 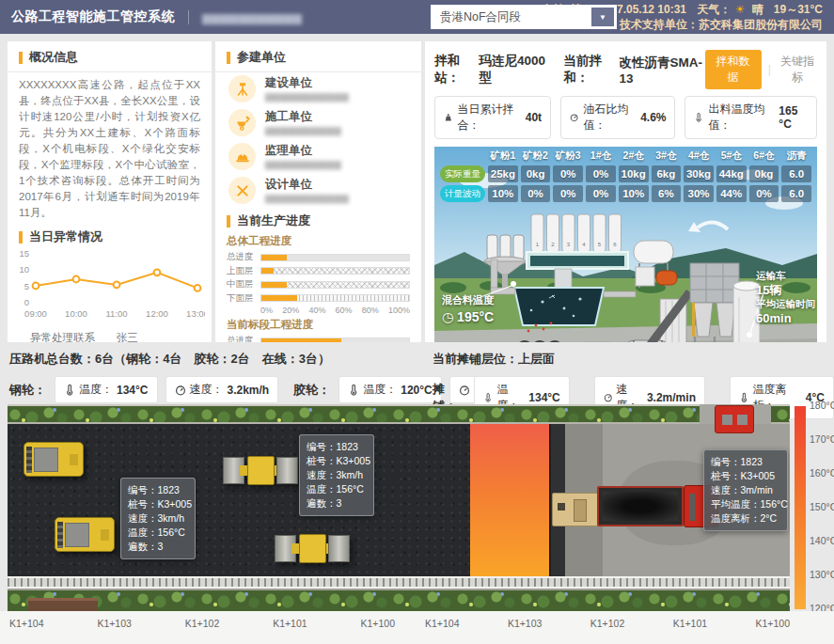 What do you see at coordinates (66, 237) in the screenshot?
I see `abnormal-title: 当日异常情况` at bounding box center [66, 237].